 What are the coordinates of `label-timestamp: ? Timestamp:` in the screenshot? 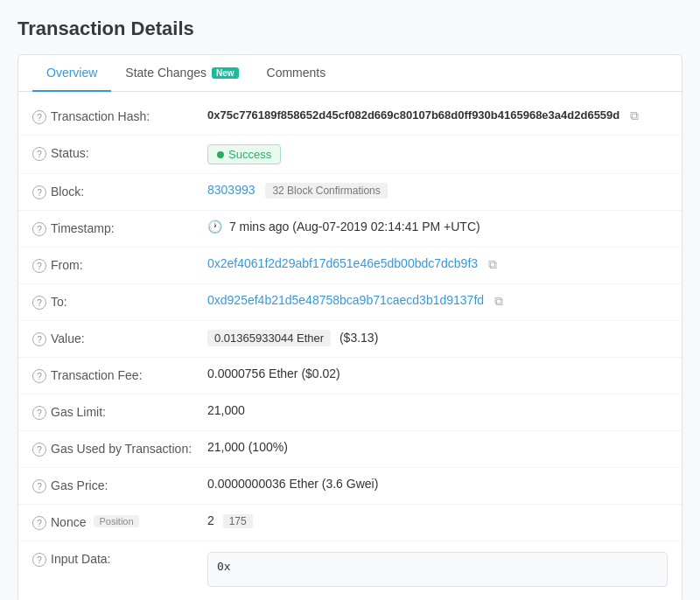 It's located at (120, 227).